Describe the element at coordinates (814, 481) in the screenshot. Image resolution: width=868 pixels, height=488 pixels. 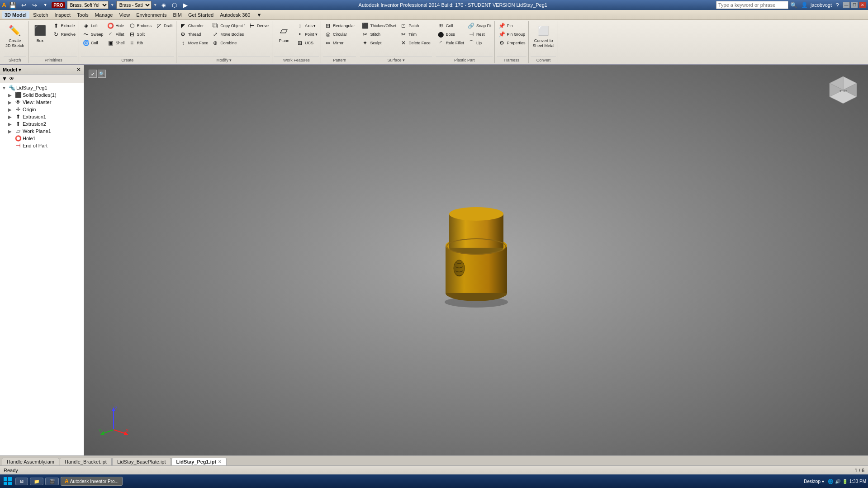
I see `desktop-label: Desktop ▾` at that location.